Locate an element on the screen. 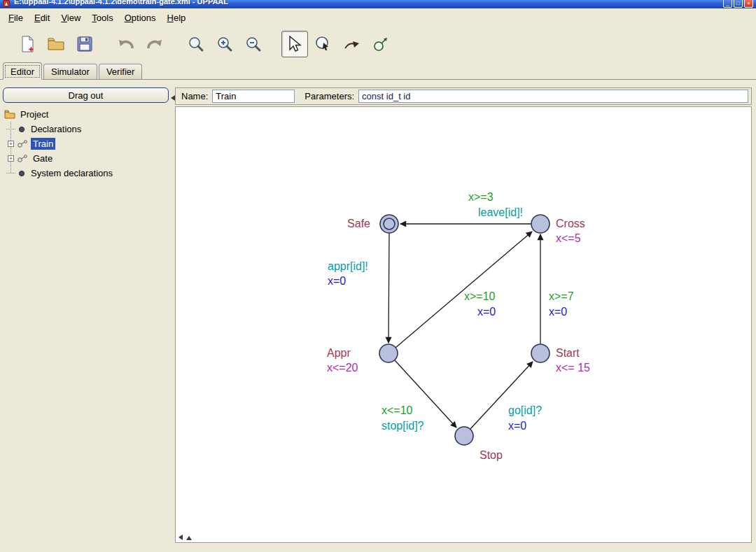  add-location-tool-button is located at coordinates (381, 44).